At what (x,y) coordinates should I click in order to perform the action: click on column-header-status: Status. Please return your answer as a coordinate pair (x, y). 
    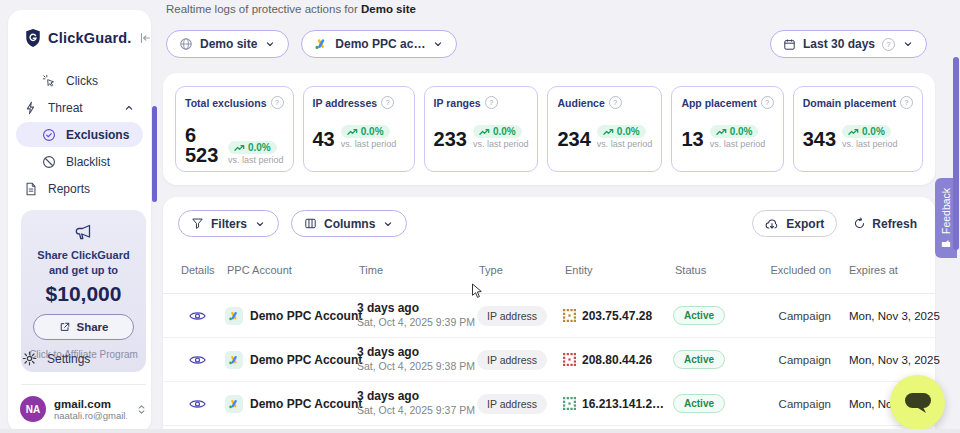
    Looking at the image, I should click on (719, 270).